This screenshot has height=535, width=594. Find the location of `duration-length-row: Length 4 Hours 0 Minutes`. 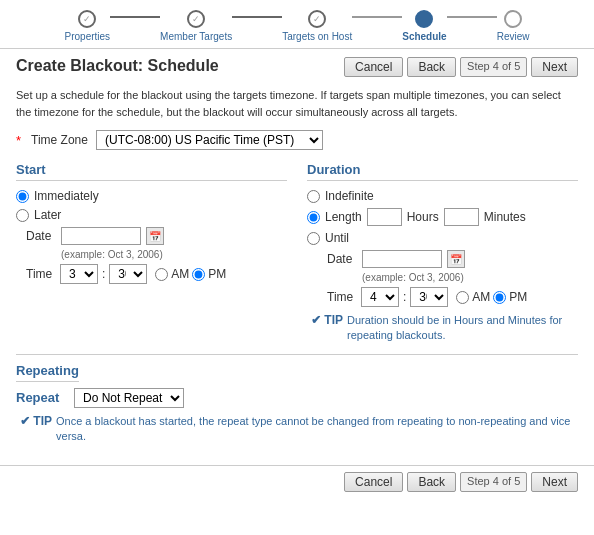

duration-length-row: Length 4 Hours 0 Minutes is located at coordinates (442, 217).